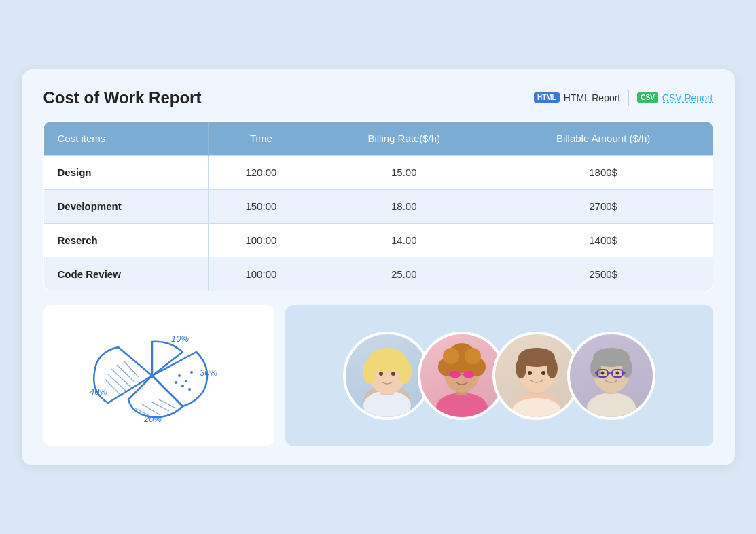 This screenshot has height=534, width=756. Describe the element at coordinates (126, 206) in the screenshot. I see `cell-item-1: Development` at that location.